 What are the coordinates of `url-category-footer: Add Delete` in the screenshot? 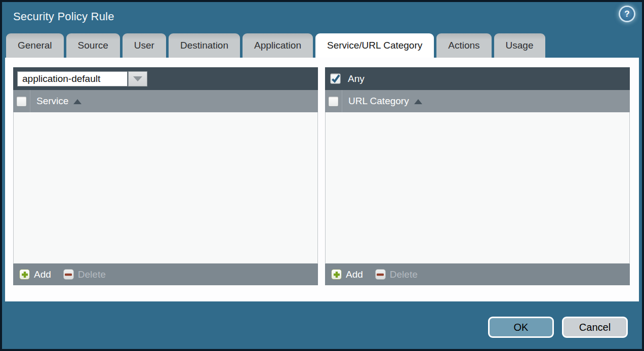 It's located at (477, 274).